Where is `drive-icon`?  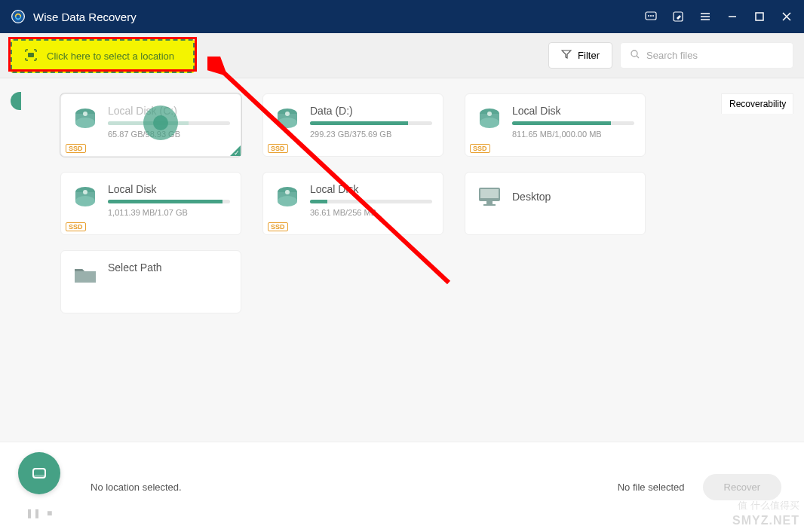
drive-icon is located at coordinates (39, 473).